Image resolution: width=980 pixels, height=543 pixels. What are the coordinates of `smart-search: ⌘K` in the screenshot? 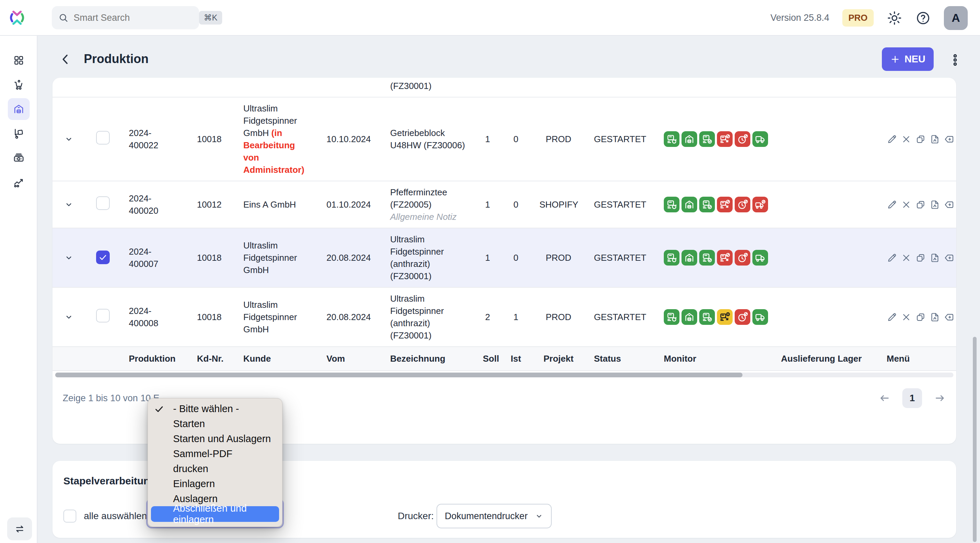 It's located at (126, 18).